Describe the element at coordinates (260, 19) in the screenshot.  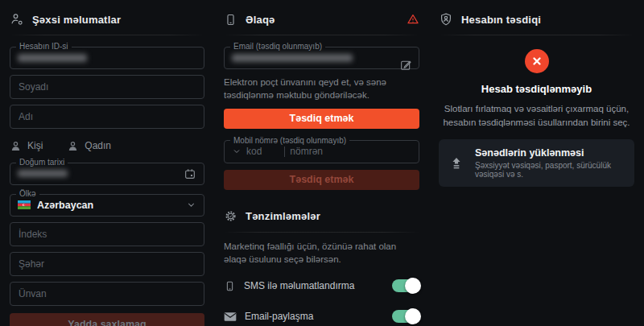
I see `section-title: Əlaqə` at that location.